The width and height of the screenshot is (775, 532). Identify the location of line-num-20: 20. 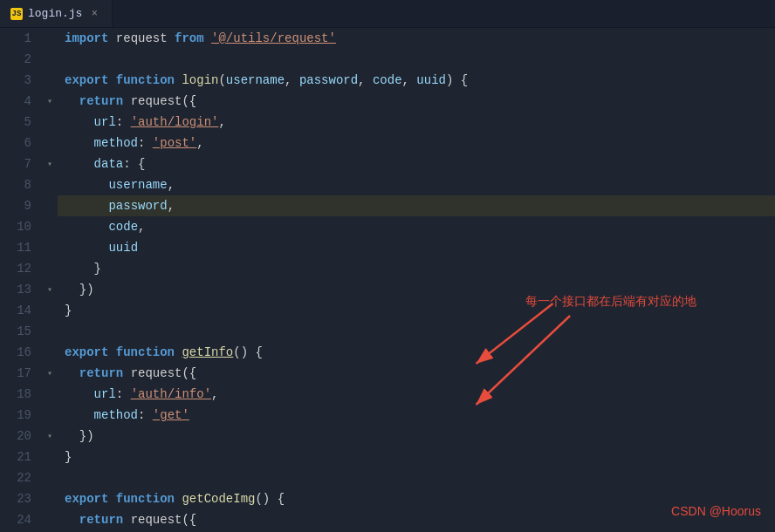
(24, 436).